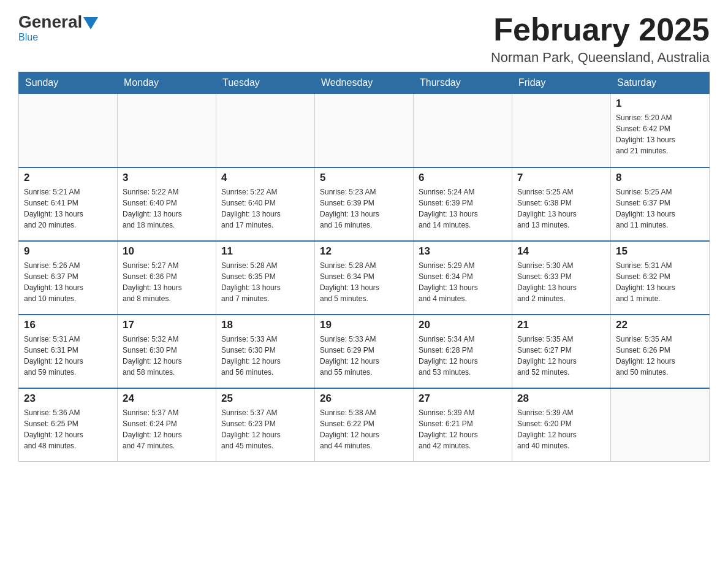  What do you see at coordinates (561, 399) in the screenshot?
I see `day-number: 28` at bounding box center [561, 399].